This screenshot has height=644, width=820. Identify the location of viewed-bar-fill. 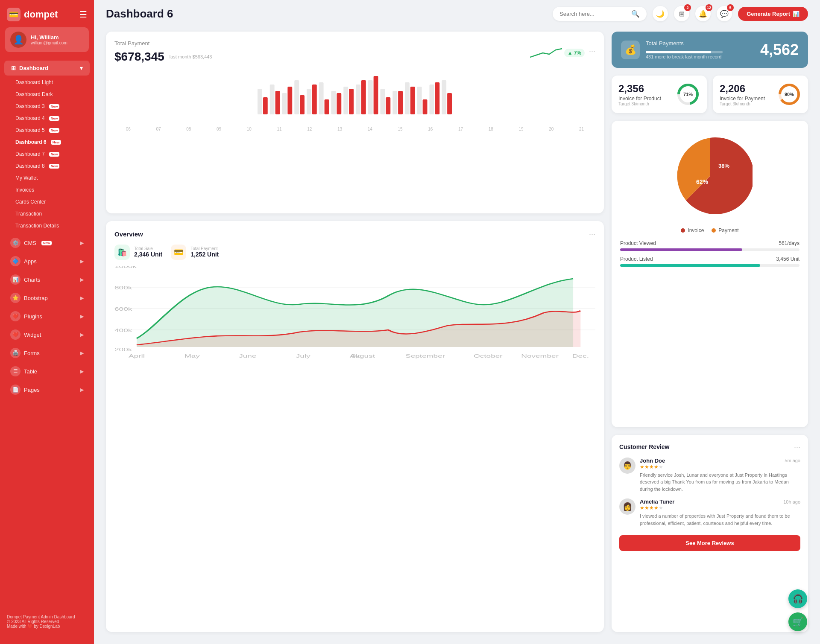
(681, 250).